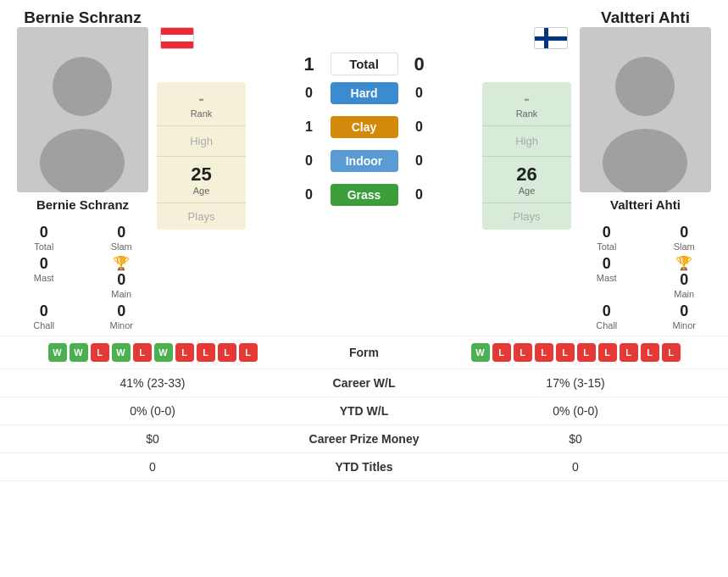 This screenshot has width=728, height=577. I want to click on right-high-row: High, so click(527, 141).